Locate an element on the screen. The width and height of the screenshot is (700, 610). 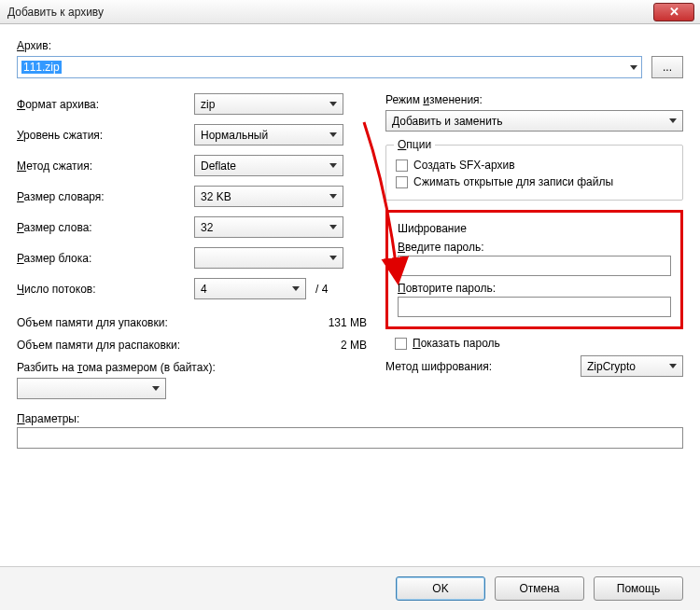
options-legend: Опции is located at coordinates (414, 145).